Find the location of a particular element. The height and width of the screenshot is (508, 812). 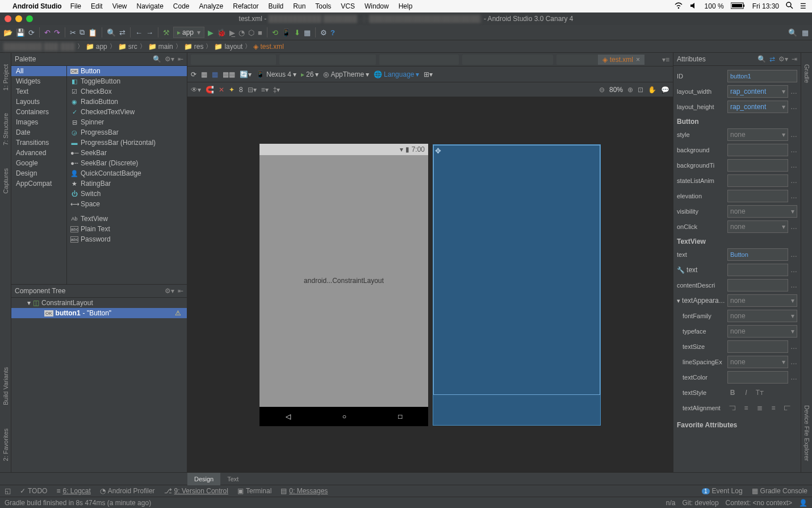

cat-containers: Containers is located at coordinates (39, 112).